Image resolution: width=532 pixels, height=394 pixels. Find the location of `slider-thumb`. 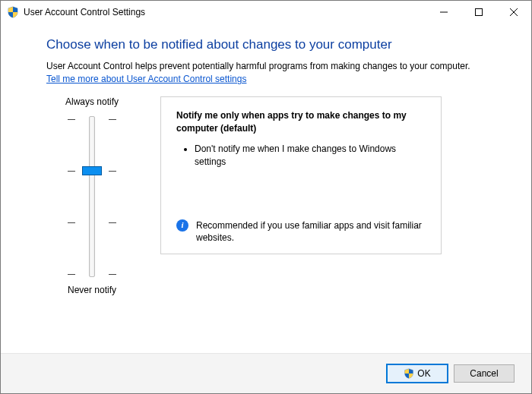

slider-thumb is located at coordinates (92, 171).